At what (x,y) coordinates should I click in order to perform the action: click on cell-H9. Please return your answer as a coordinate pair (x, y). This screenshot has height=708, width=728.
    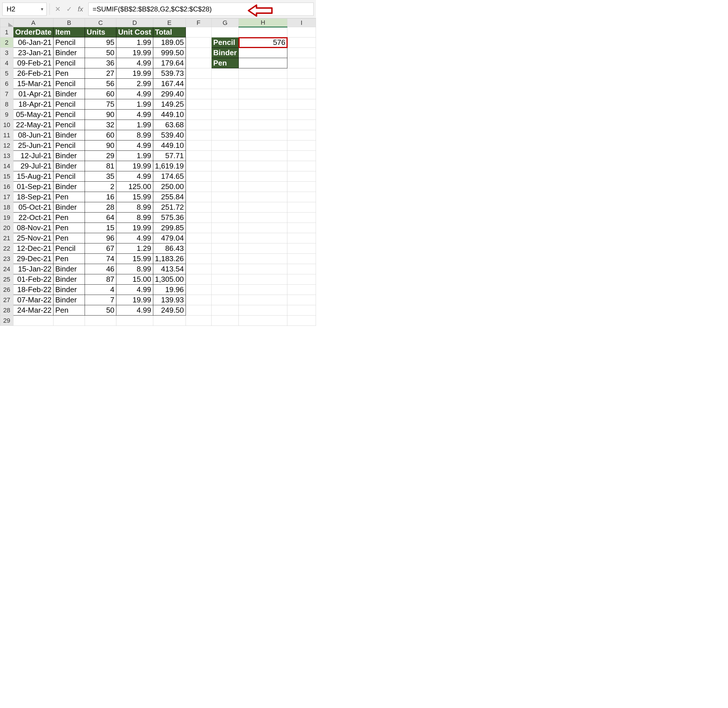
    Looking at the image, I should click on (263, 115).